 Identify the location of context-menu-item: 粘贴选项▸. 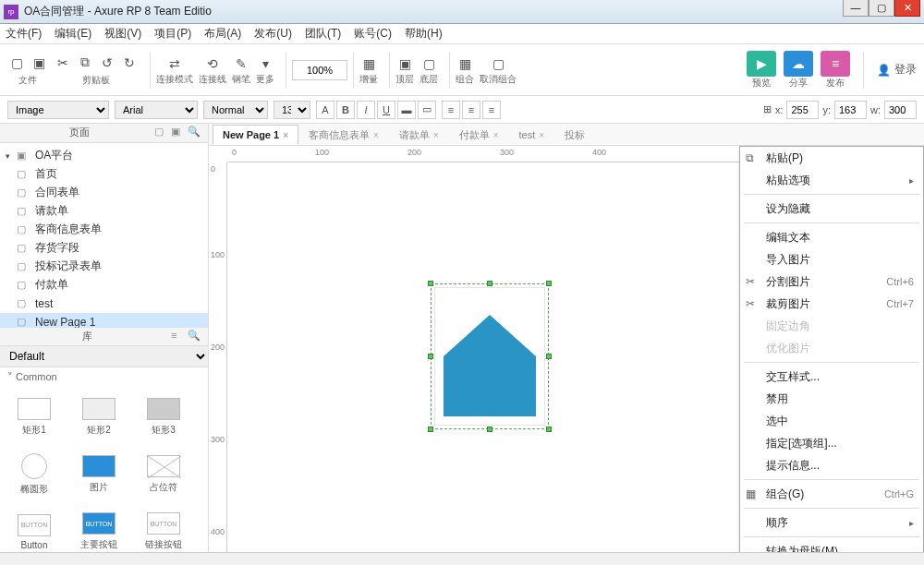
(832, 180).